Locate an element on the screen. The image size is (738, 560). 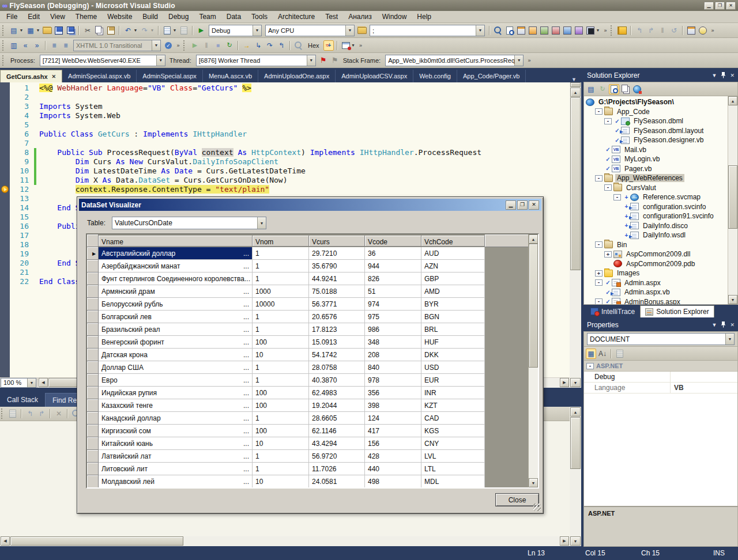
vchcode-cell: LVL is located at coordinates (453, 456).